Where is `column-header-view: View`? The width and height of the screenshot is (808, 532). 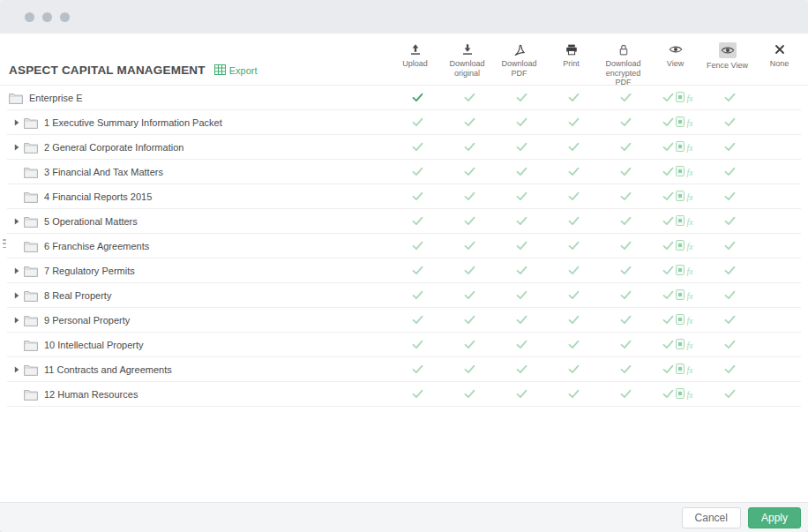 column-header-view: View is located at coordinates (676, 65).